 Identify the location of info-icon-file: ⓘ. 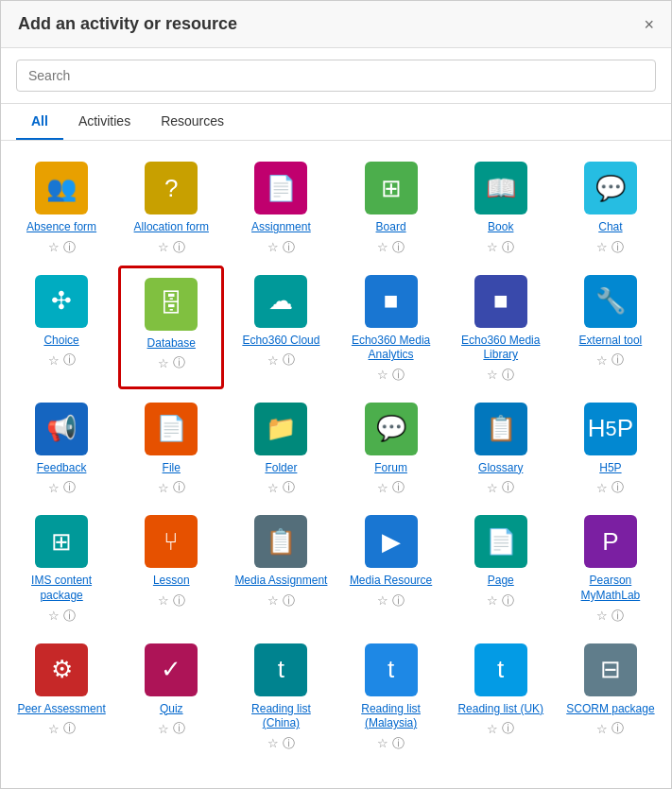
(180, 488).